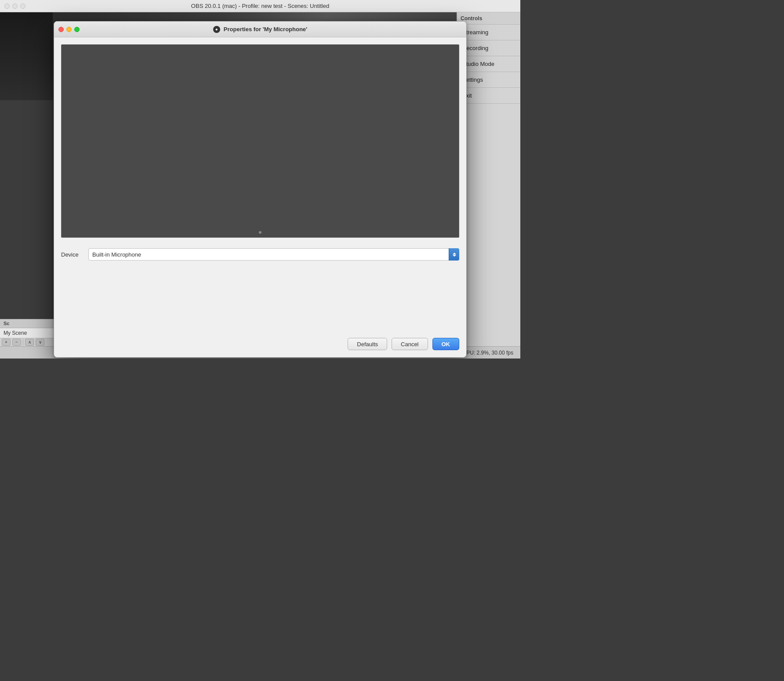 The image size is (784, 681). Describe the element at coordinates (260, 302) in the screenshot. I see `dialog-spacer` at that location.